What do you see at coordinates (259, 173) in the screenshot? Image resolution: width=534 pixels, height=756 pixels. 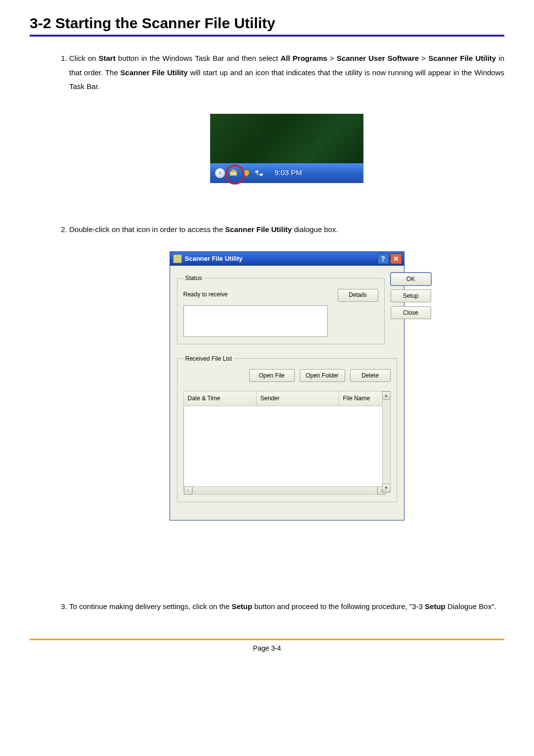 I see `network-tray-icon` at bounding box center [259, 173].